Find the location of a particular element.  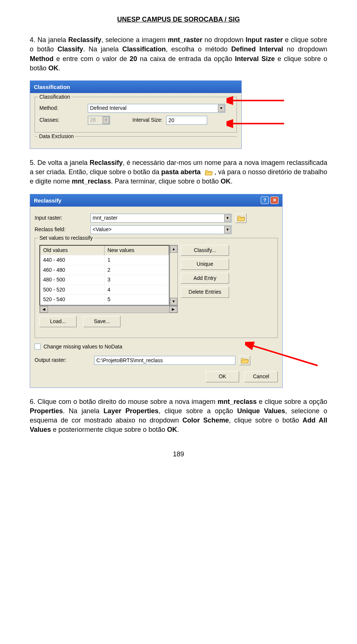

new-value-cell: 2 is located at coordinates (137, 270).